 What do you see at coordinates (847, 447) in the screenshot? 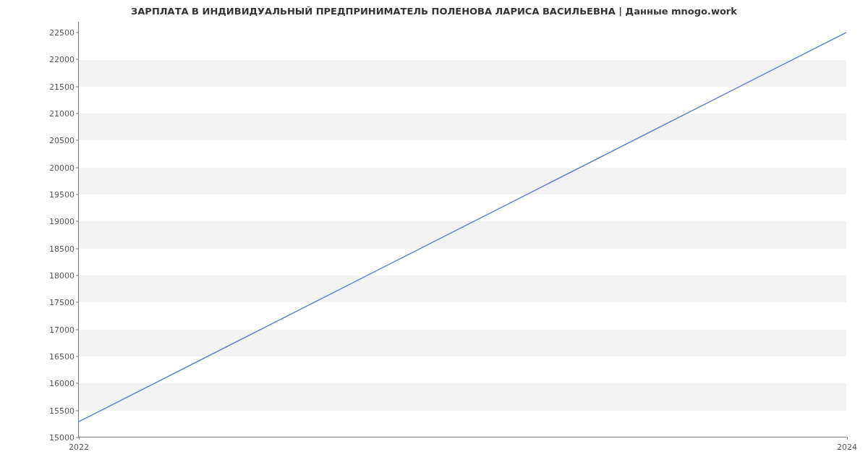
I see `x-tick-label: 2024` at bounding box center [847, 447].